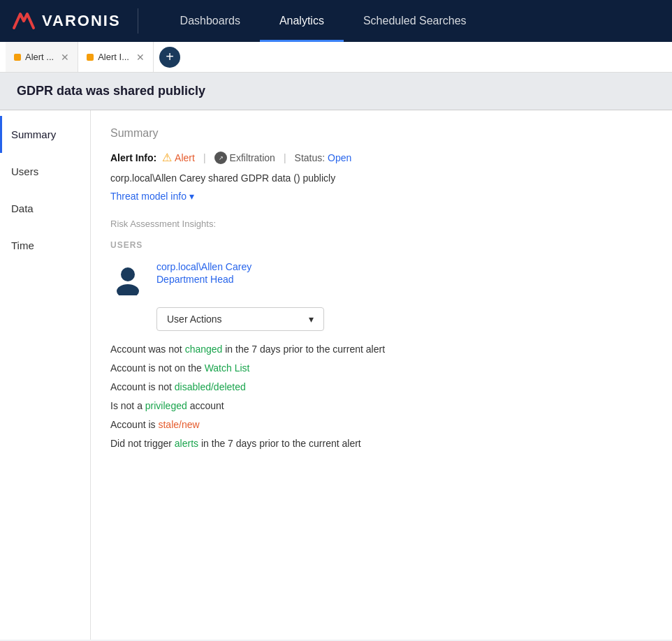 The height and width of the screenshot is (641, 672). Describe the element at coordinates (336, 21) in the screenshot. I see `top-navigation: VARONIS Dashboards Analytics Scheduled S…` at that location.